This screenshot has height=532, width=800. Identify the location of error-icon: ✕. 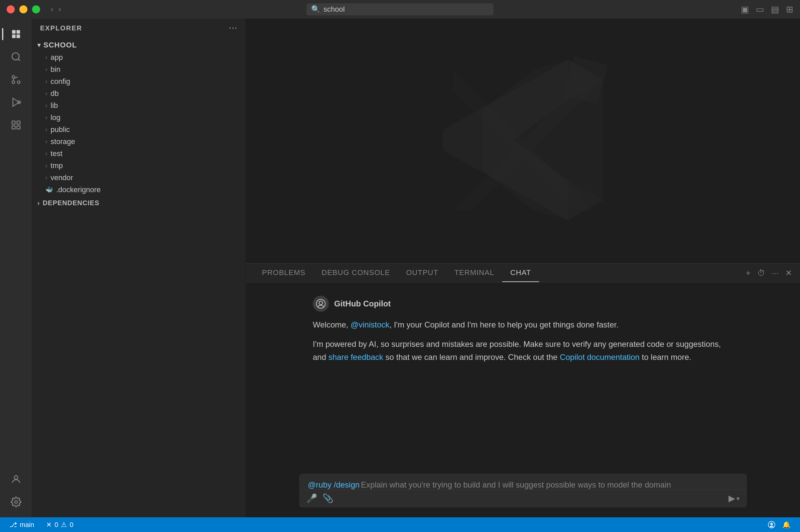
(49, 525).